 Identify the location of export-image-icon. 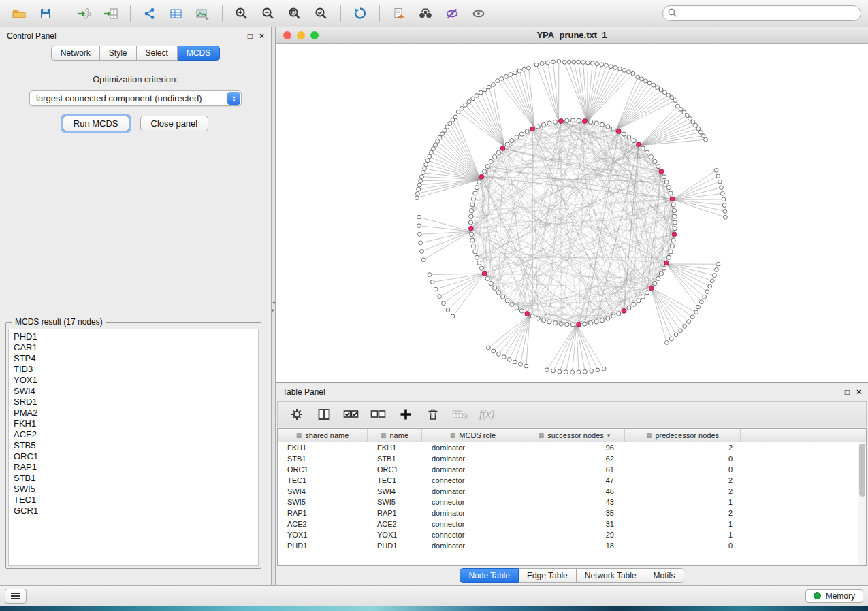
(203, 14).